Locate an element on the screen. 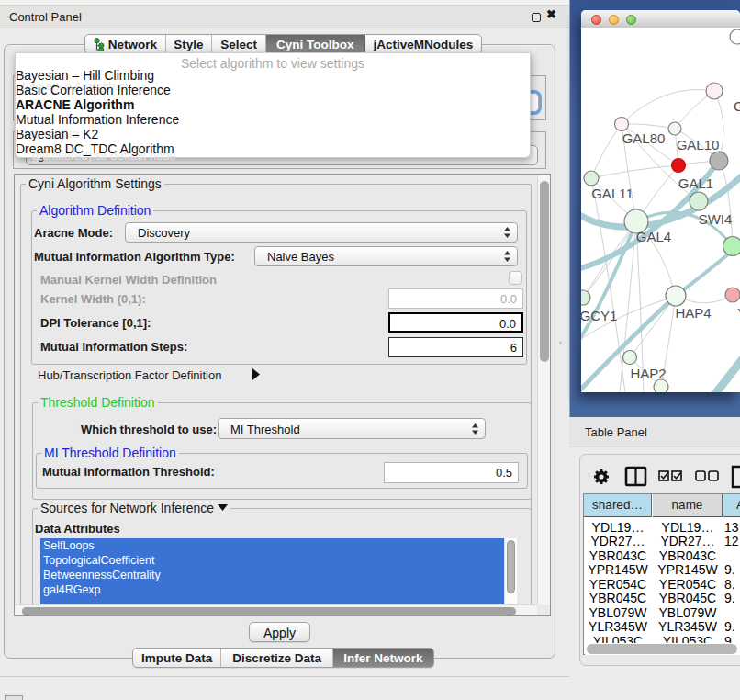  svg-text: SWI4 is located at coordinates (716, 219).